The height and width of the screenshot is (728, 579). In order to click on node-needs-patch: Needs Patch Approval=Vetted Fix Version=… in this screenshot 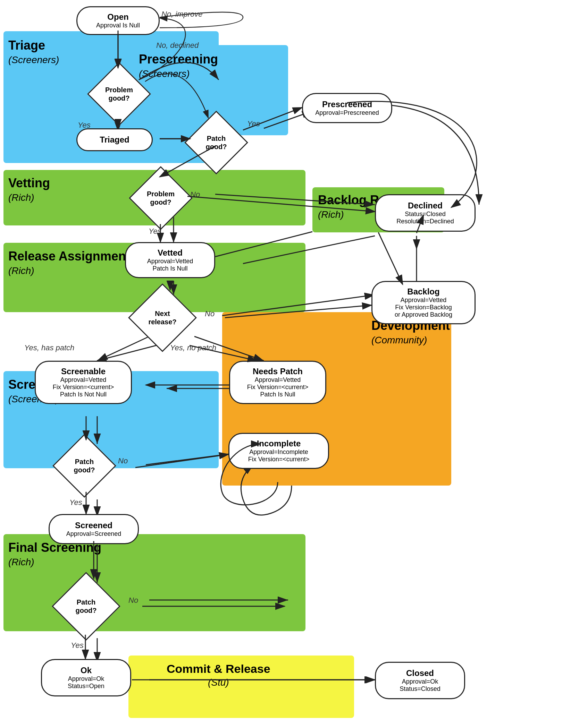, I will do `click(278, 382)`.